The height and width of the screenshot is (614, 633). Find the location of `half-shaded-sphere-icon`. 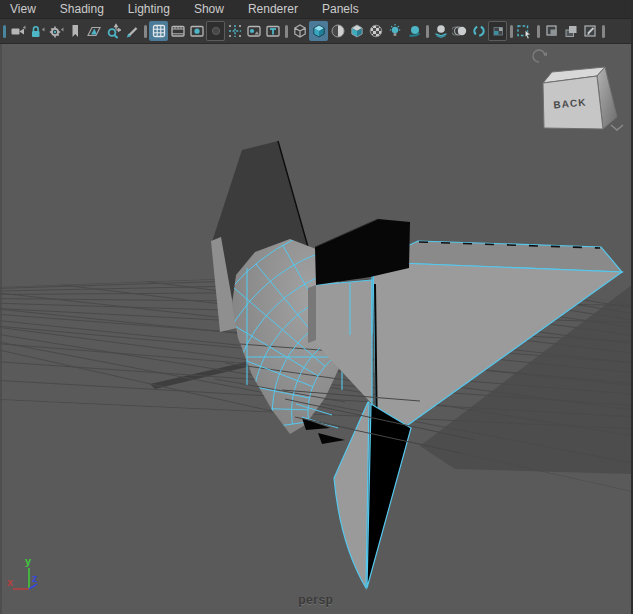

half-shaded-sphere-icon is located at coordinates (338, 31).